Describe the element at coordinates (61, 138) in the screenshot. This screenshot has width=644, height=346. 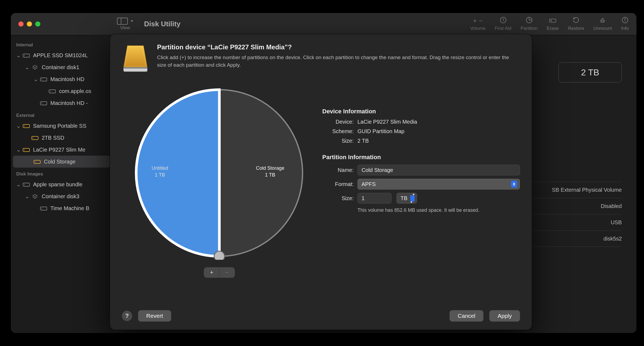
I see `sidebar-item: 2TB SSD` at that location.